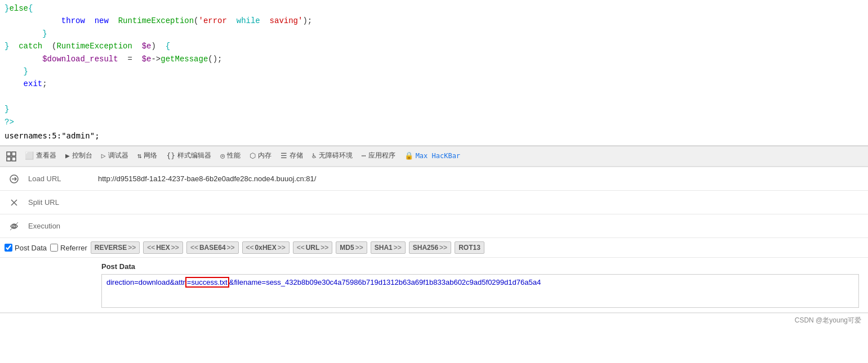 The width and height of the screenshot is (868, 363). What do you see at coordinates (433, 156) in the screenshot?
I see `toolbar-hackbar: 🔒 Max HacKBar` at bounding box center [433, 156].